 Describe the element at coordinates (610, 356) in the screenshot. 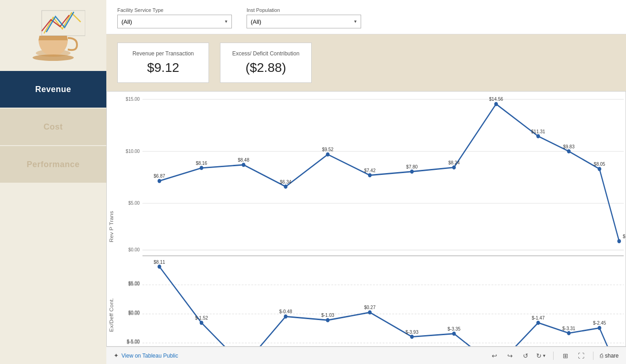

I see `share-button: ⎙ share` at that location.